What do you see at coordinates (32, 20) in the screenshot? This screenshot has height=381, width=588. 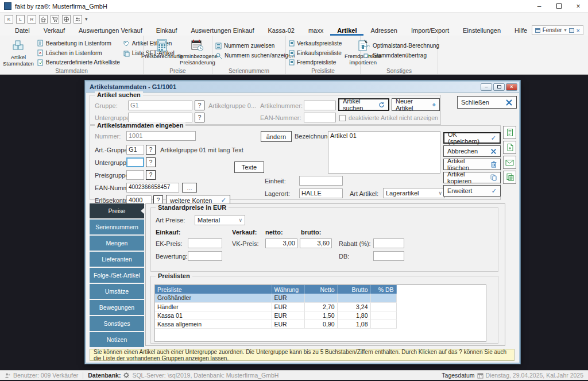 I see `doc-r-icon: R` at bounding box center [32, 20].